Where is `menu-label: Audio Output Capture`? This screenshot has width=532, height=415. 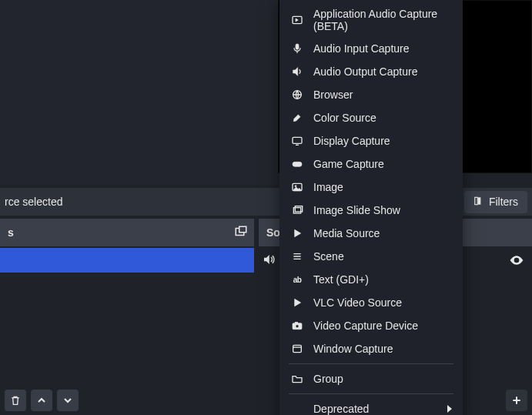
menu-label: Audio Output Capture is located at coordinates (383, 72).